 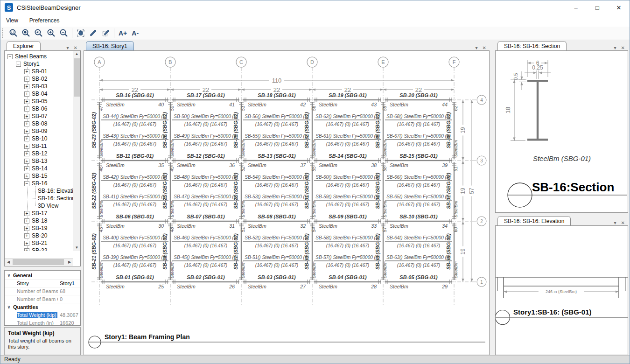 I want to click on tree-item-sb-17: +SB-17, so click(x=39, y=213).